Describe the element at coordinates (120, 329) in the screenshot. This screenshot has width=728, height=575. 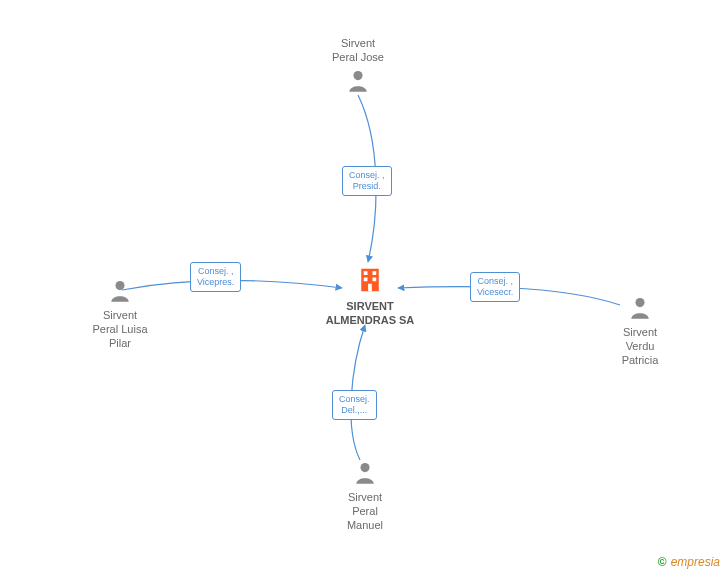
I see `person-label-left: Sirvent Peral Luisa Pilar` at that location.